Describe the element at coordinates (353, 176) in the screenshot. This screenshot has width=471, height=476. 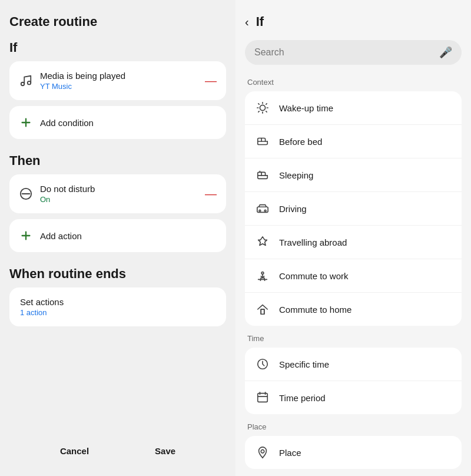
I see `list-item: Sleeping` at that location.